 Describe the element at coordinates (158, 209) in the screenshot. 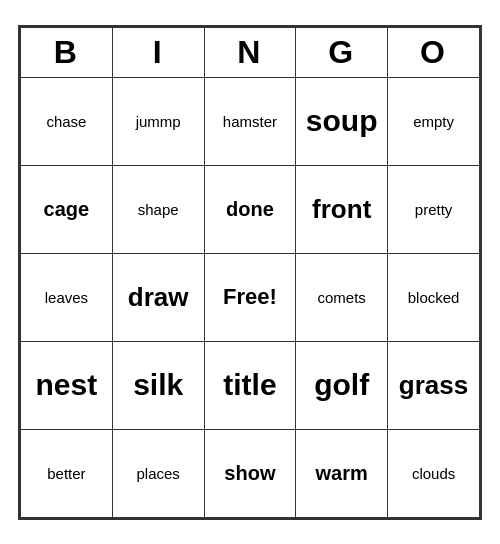

I see `table-cell: shape` at that location.